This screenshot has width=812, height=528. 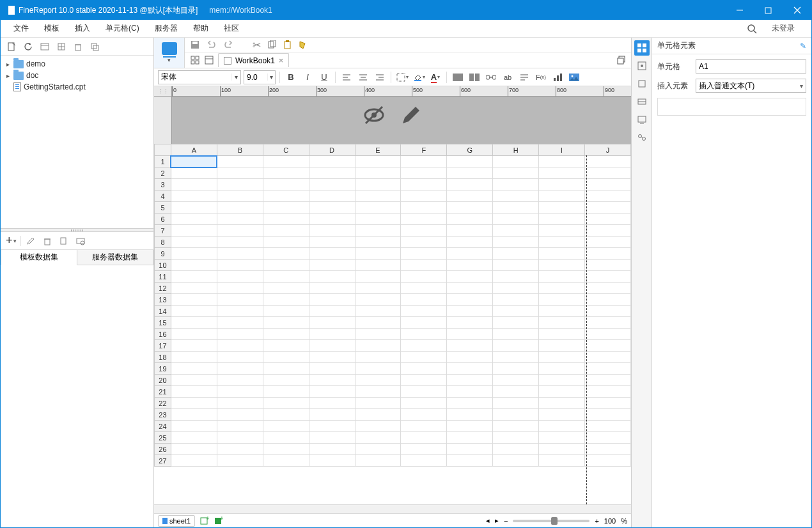 What do you see at coordinates (45, 47) in the screenshot?
I see `collapse-icon` at bounding box center [45, 47].